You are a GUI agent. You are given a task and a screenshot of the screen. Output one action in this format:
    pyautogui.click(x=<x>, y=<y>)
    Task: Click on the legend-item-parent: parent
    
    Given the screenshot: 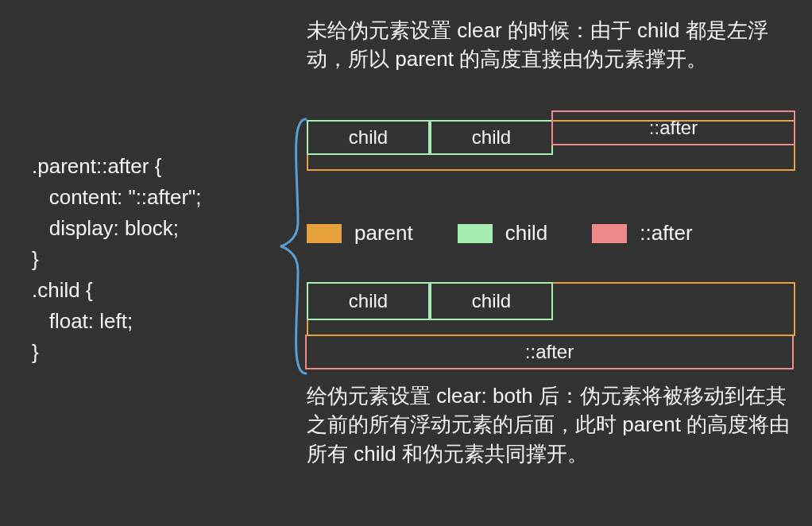 What is the action you would take?
    pyautogui.click(x=360, y=234)
    